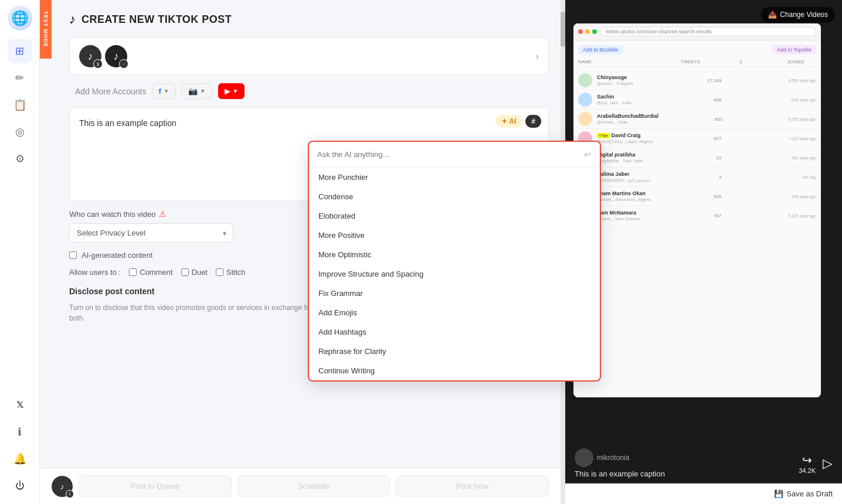 The image size is (842, 504). What do you see at coordinates (20, 78) in the screenshot?
I see `edit-icon: ✏` at bounding box center [20, 78].